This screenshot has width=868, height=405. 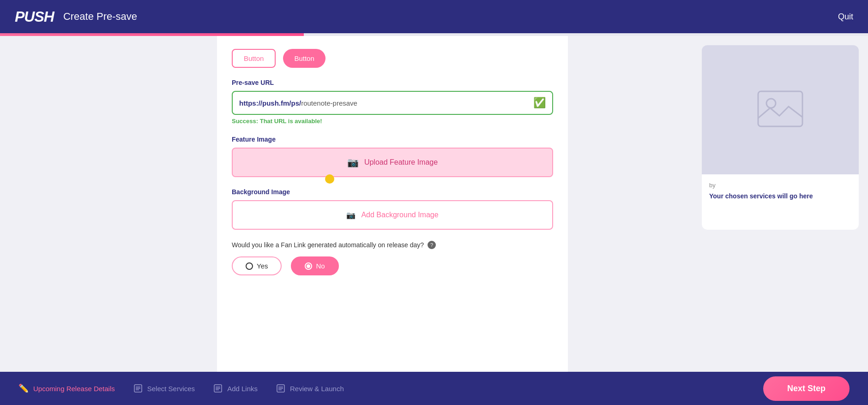 What do you see at coordinates (432, 245) in the screenshot?
I see `help-icon: ?` at bounding box center [432, 245].